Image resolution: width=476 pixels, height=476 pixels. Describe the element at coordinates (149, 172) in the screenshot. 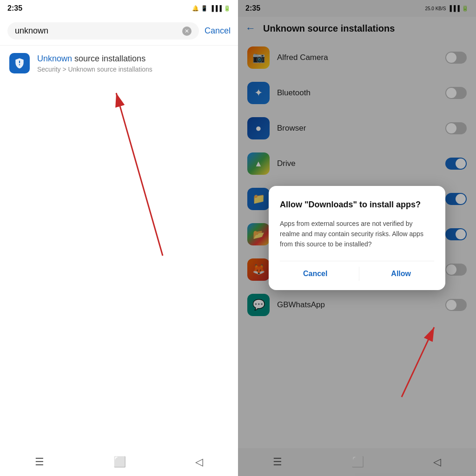

I see `arrow-left` at that location.